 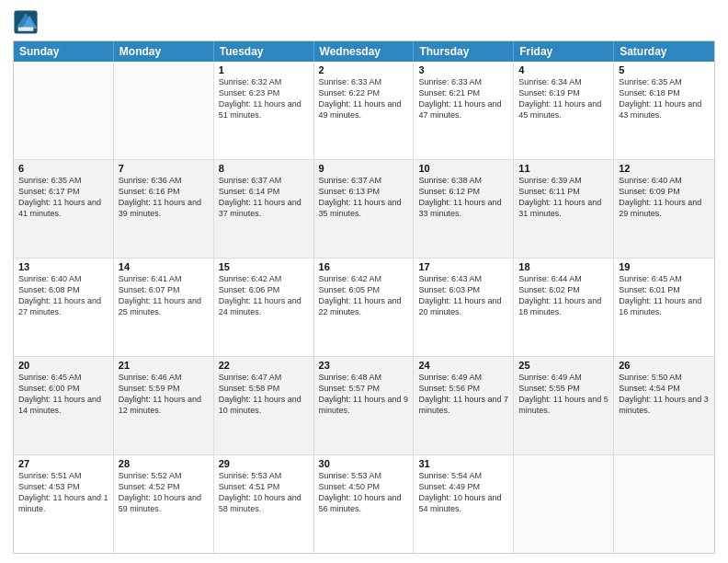 I want to click on cell-text: Sunrise: 6:35 AM Sunset: 6:18 PM Dayligh…, so click(x=664, y=99).